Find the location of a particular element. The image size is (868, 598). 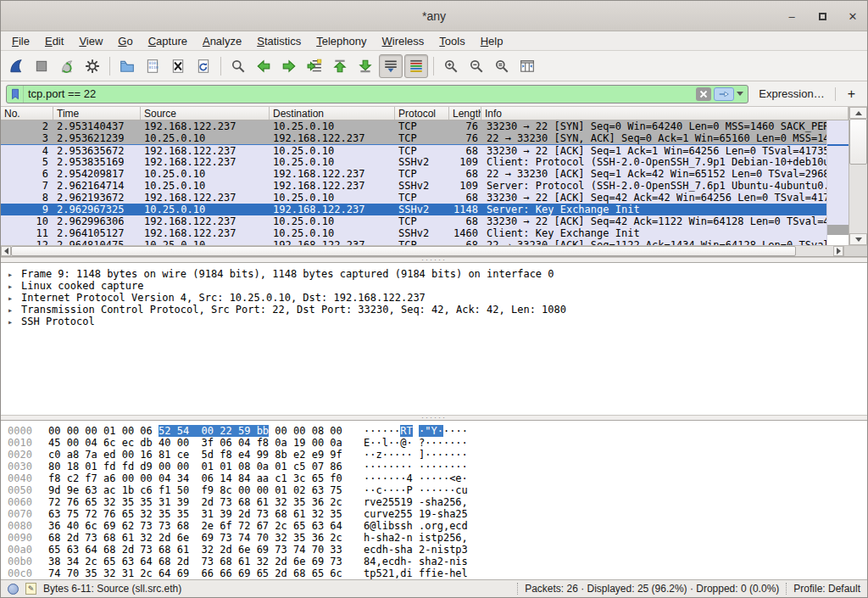

packet-row-9: 92.96296732510.25.0.10192.168.122.237SSH… is located at coordinates (414, 210).